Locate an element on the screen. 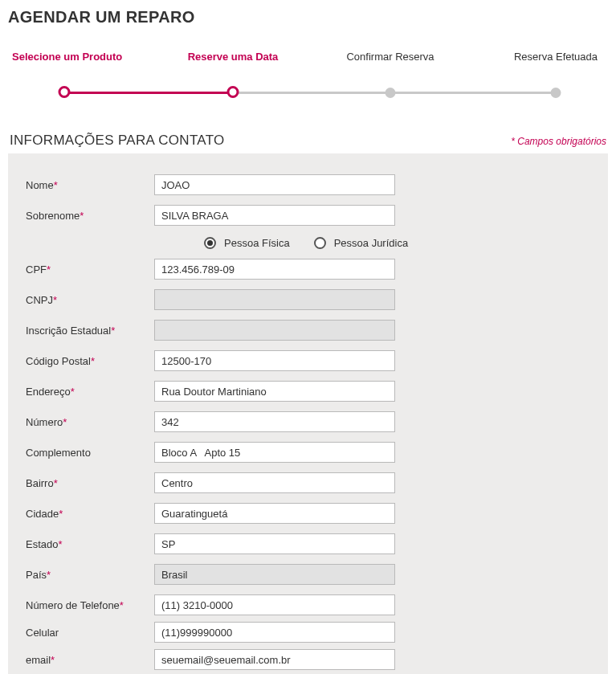 This screenshot has height=674, width=616. input-endereco is located at coordinates (275, 391).